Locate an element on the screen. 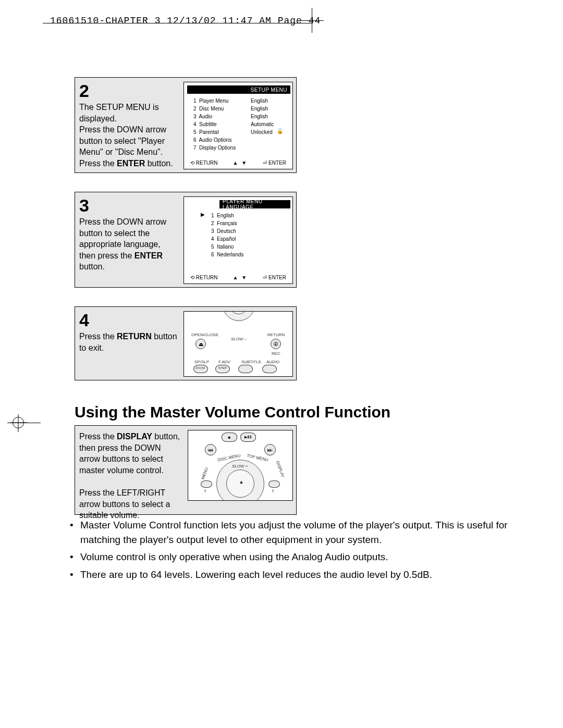 This screenshot has height=728, width=563. osd-title: PLAYER MENU LANGUAGE is located at coordinates (255, 204).